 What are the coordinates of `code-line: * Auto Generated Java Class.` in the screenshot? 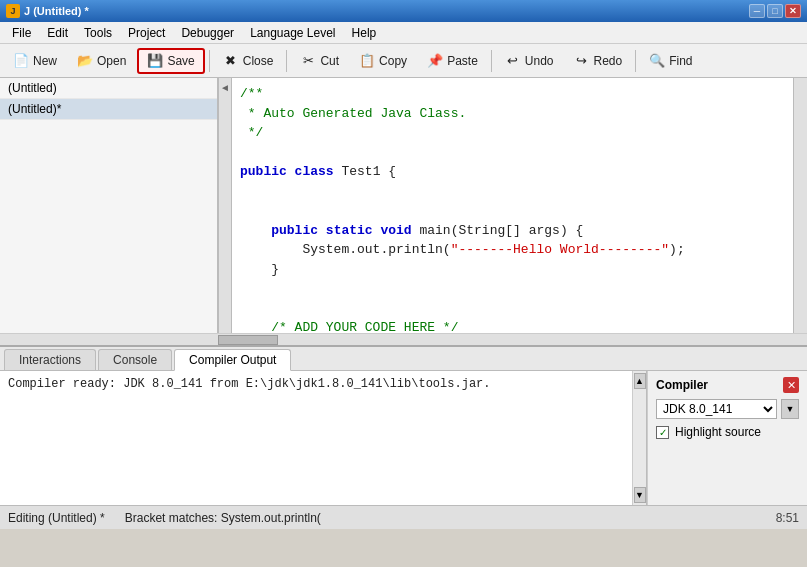 It's located at (512, 114).